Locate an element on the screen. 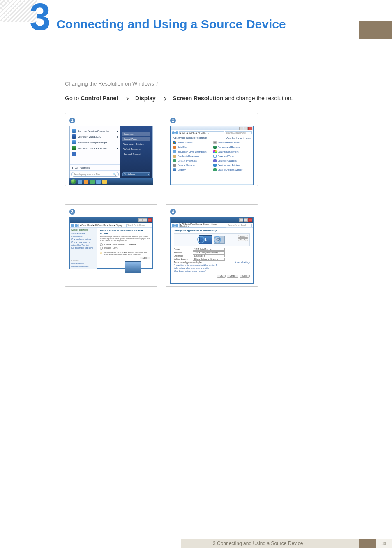  start-search: Search programs and files🔍 is located at coordinates (95, 174).